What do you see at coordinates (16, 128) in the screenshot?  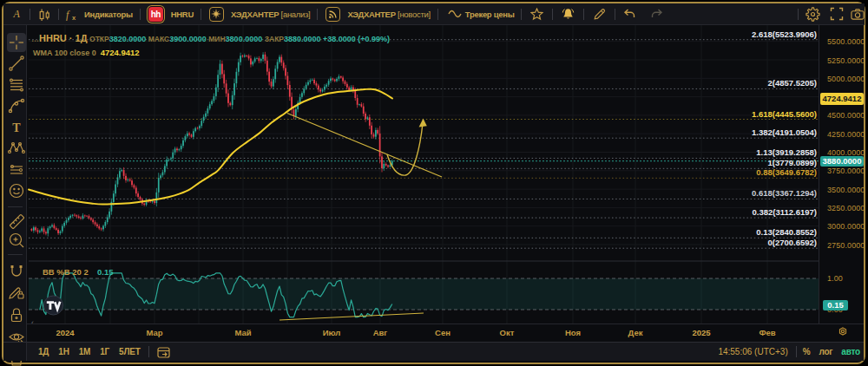 I see `svg-text: T` at bounding box center [16, 128].